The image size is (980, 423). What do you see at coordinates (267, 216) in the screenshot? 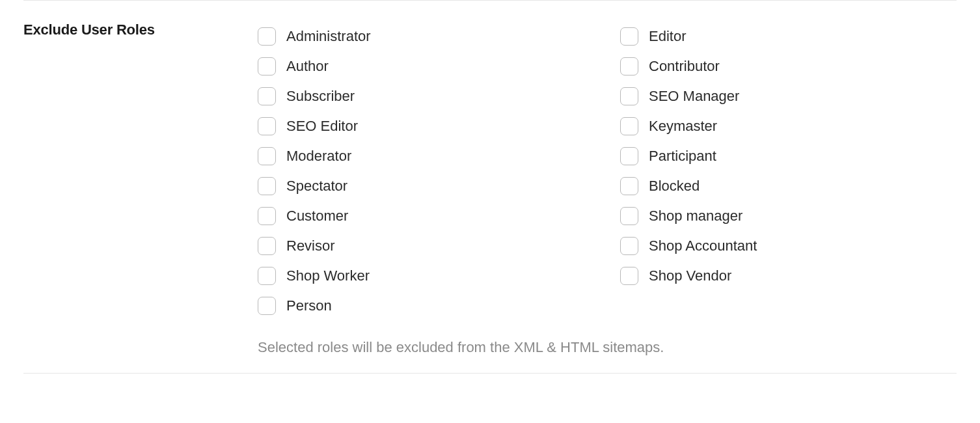
I see `checkbox-customer` at bounding box center [267, 216].